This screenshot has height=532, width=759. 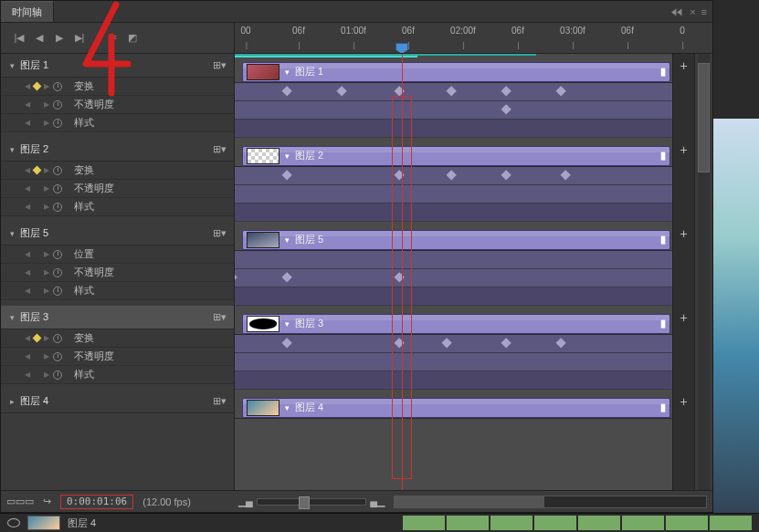 I want to click on prev-frame-button: ◀, so click(x=39, y=38).